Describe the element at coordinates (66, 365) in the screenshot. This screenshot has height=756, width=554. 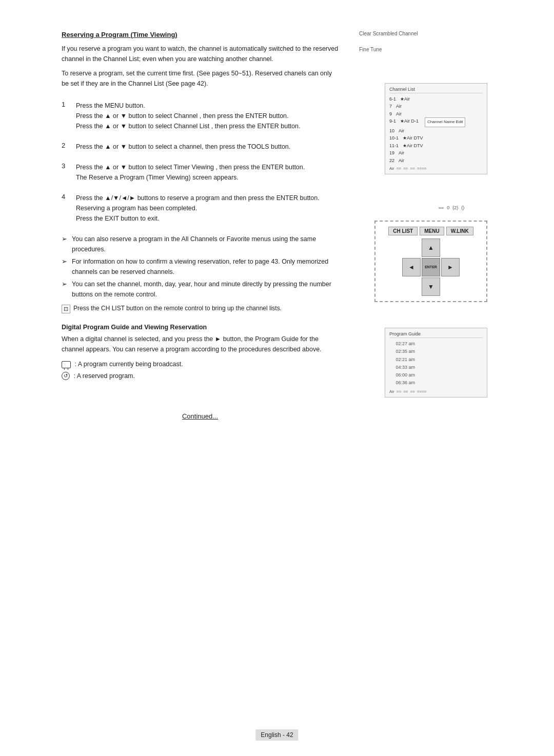
I see `tv-icon` at that location.